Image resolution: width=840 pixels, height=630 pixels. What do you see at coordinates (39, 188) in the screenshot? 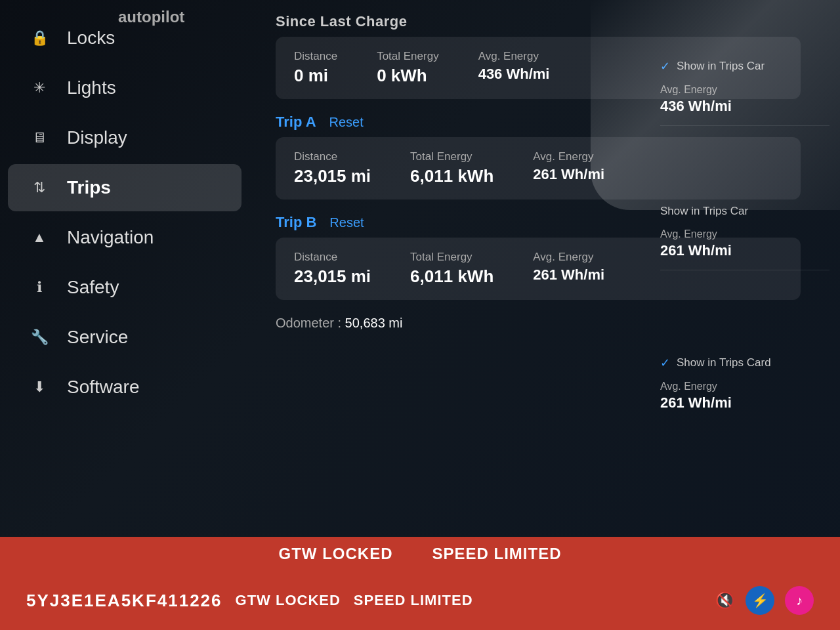
I see `trips-icon: ⇅` at bounding box center [39, 188].